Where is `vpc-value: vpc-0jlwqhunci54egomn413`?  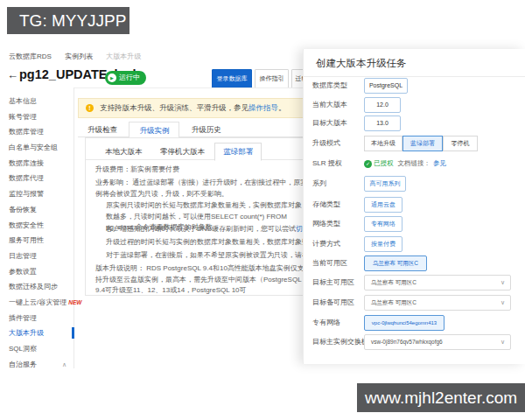
vpc-value: vpc-0jlwqhunci54egomn413 is located at coordinates (404, 323).